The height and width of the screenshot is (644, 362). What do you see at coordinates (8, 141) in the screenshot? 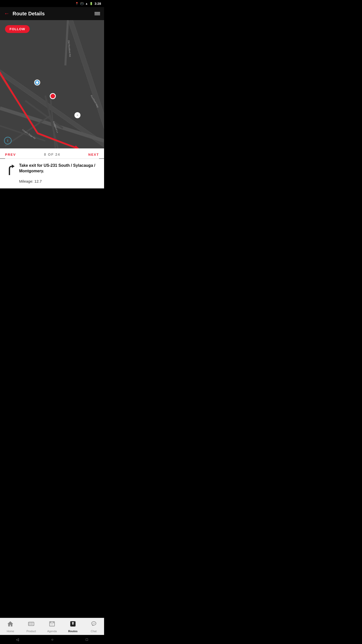
I see `info-icon: i` at bounding box center [8, 141].